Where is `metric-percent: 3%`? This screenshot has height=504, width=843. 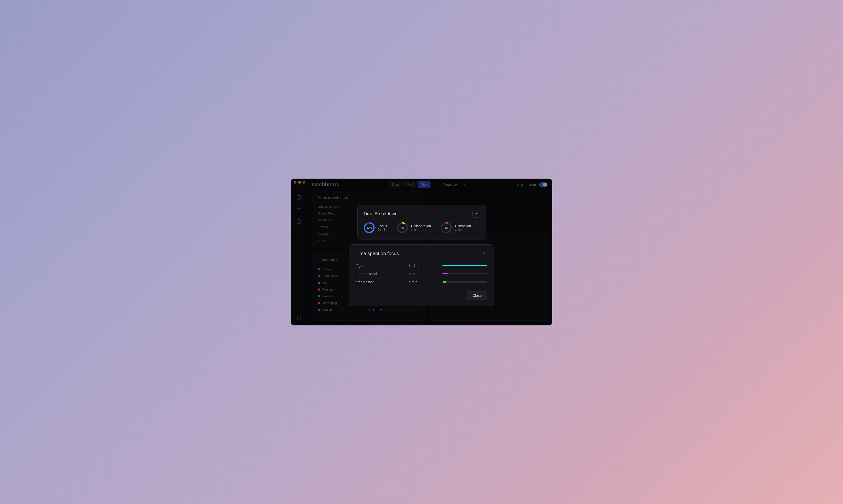
metric-percent: 3% is located at coordinates (446, 228).